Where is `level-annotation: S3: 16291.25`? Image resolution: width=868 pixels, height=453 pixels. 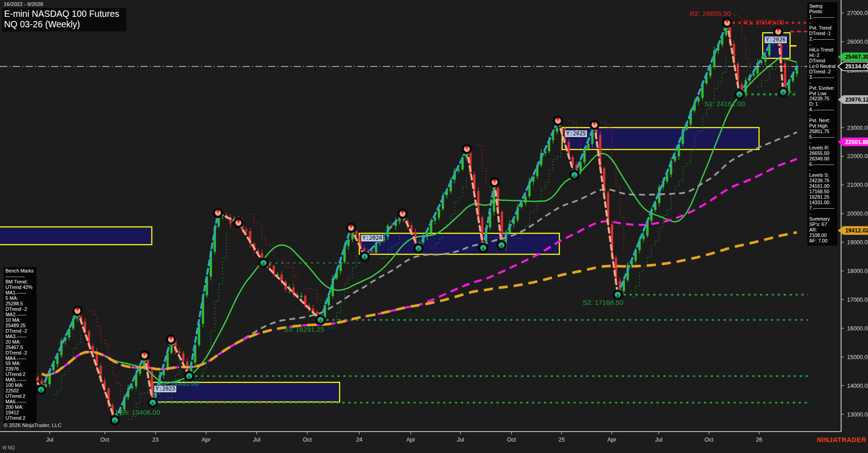
level-annotation: S3: 16291.25 is located at coordinates (304, 329).